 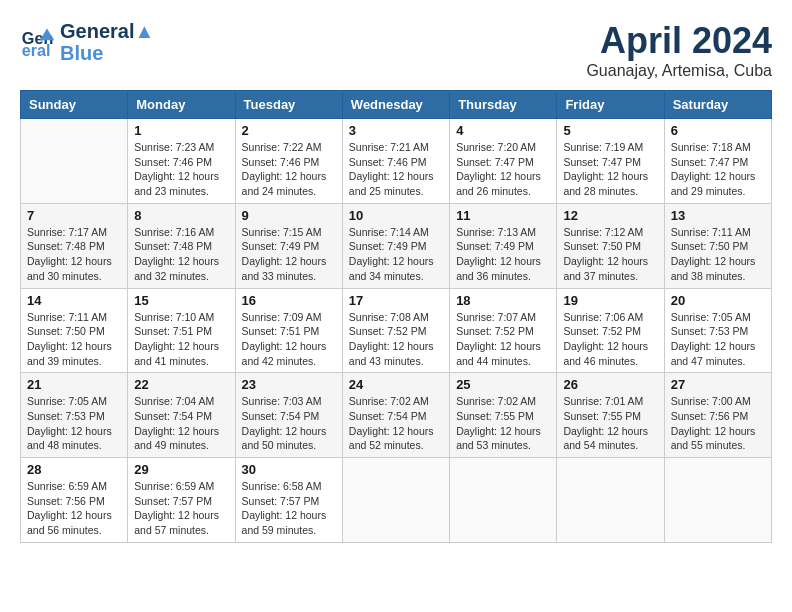 I want to click on day-number: 5, so click(x=610, y=130).